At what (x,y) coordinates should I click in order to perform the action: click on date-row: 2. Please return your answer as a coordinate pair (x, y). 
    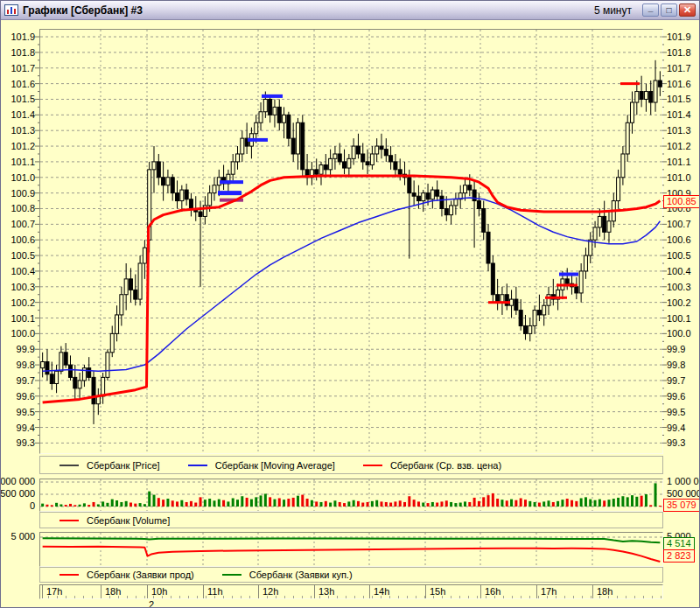
    Looking at the image, I should click on (350, 604).